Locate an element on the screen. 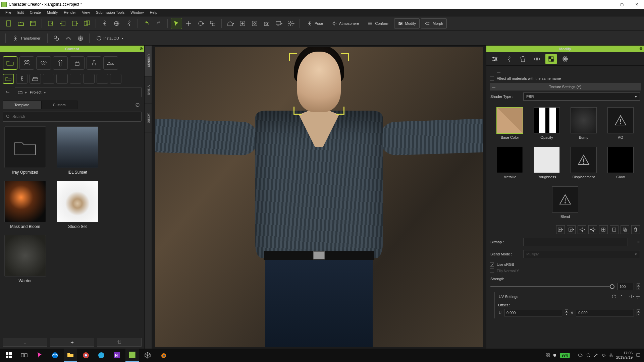  uv-flip-h-icon is located at coordinates (632, 297).